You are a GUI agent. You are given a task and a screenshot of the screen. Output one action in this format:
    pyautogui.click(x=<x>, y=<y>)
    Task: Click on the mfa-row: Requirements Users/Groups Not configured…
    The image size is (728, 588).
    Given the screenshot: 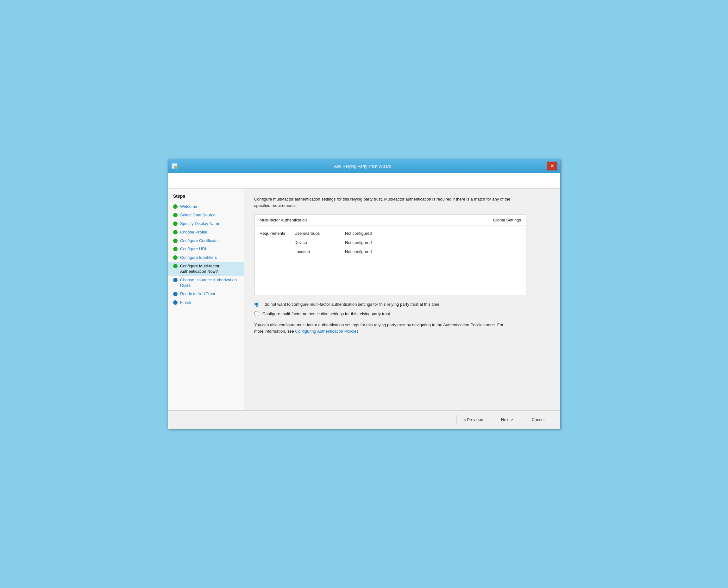 What is the action you would take?
    pyautogui.click(x=390, y=243)
    